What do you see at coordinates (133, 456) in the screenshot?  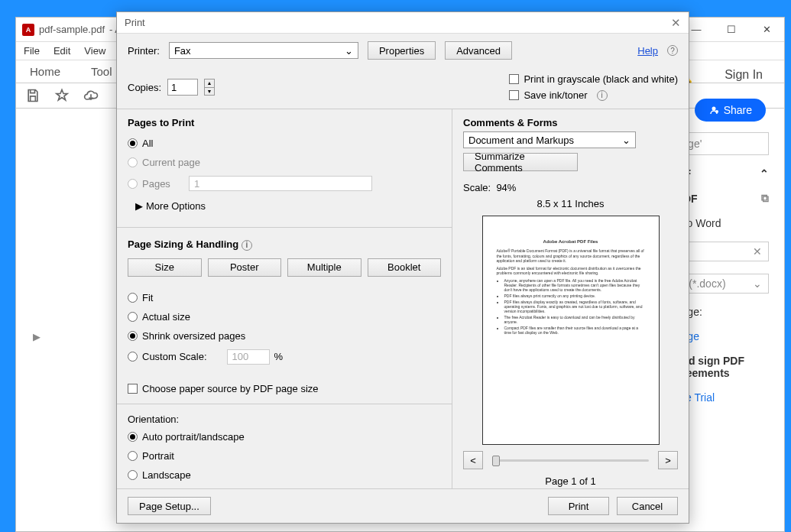 I see `radio-portrait` at bounding box center [133, 456].